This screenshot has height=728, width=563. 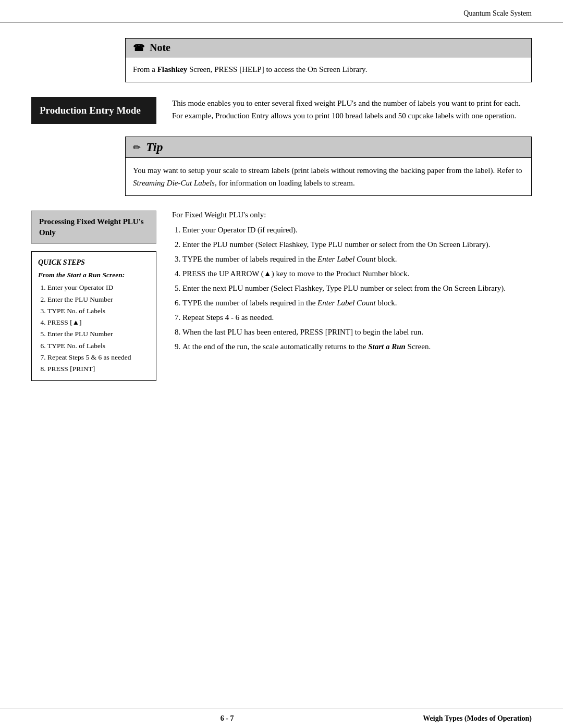 What do you see at coordinates (94, 227) in the screenshot?
I see `processing-heading: Processing Fixed Weight PLU's Only` at bounding box center [94, 227].